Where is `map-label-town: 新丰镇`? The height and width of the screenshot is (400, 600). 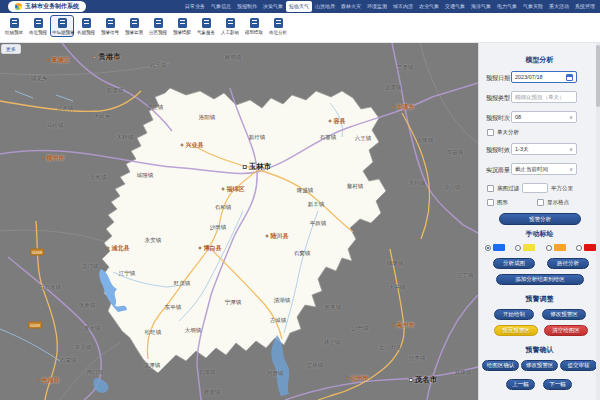 map-label-town: 新丰镇 is located at coordinates (316, 204).